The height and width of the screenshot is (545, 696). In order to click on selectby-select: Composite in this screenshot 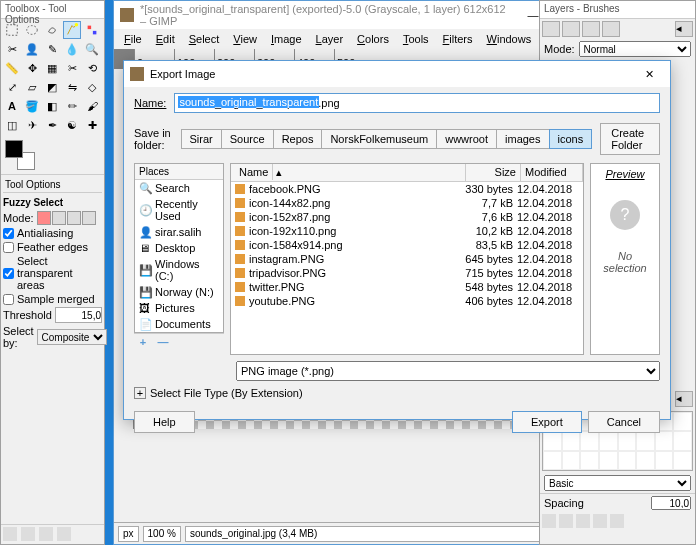, I will do `click(72, 337)`.